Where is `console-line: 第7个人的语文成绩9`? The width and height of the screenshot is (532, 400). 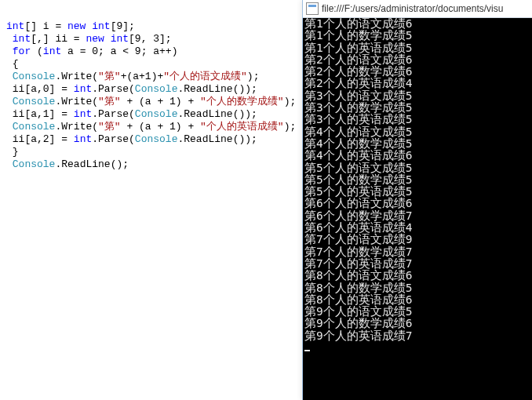 console-line: 第7个人的语文成绩9 is located at coordinates (417, 240).